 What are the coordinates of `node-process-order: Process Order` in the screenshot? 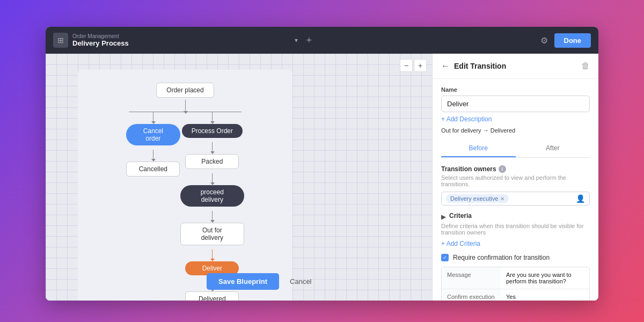 It's located at (213, 131).